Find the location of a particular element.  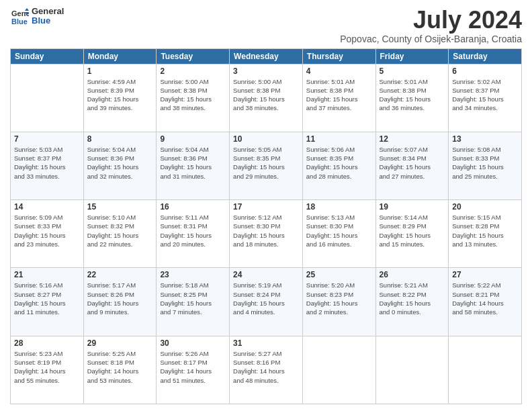

day-info: Sunrise: 5:03 AM Sunset: 8:37 PM Dayligh… is located at coordinates (47, 163).